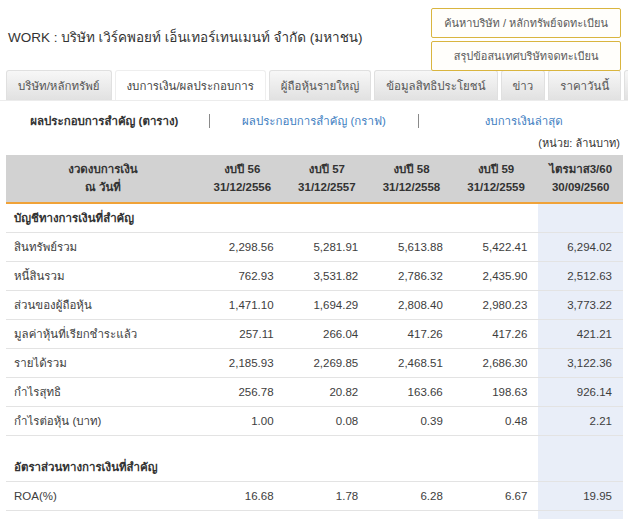  Describe the element at coordinates (328, 247) in the screenshot. I see `row-value: 5,281.91` at that location.